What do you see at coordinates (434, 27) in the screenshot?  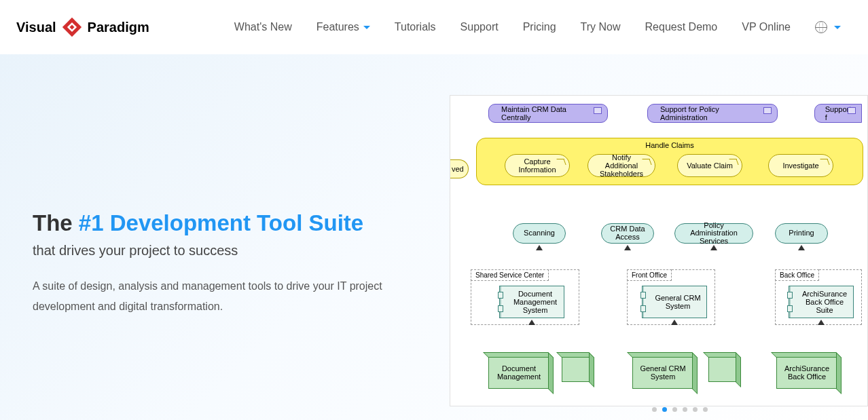 I see `top-nav: Visual Paradigm What's New Features Tuto…` at bounding box center [434, 27].